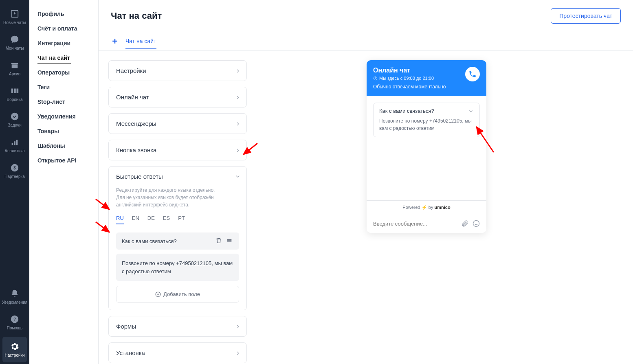  What do you see at coordinates (120, 220) in the screenshot?
I see `lang-tab-ru: RU` at bounding box center [120, 220].